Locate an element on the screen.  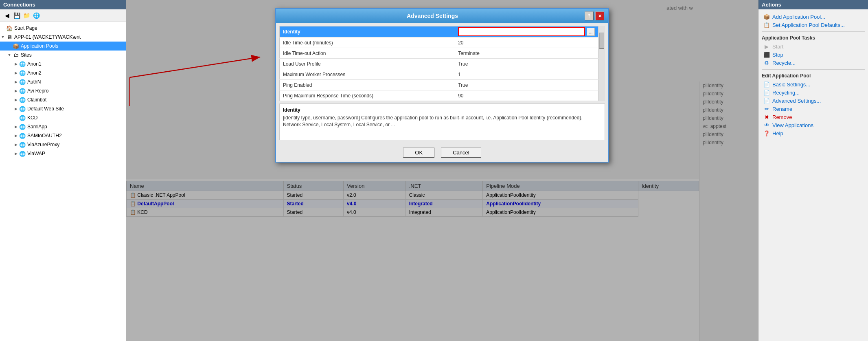
action-item-recycling-: 📄Recycling... is located at coordinates (813, 92).